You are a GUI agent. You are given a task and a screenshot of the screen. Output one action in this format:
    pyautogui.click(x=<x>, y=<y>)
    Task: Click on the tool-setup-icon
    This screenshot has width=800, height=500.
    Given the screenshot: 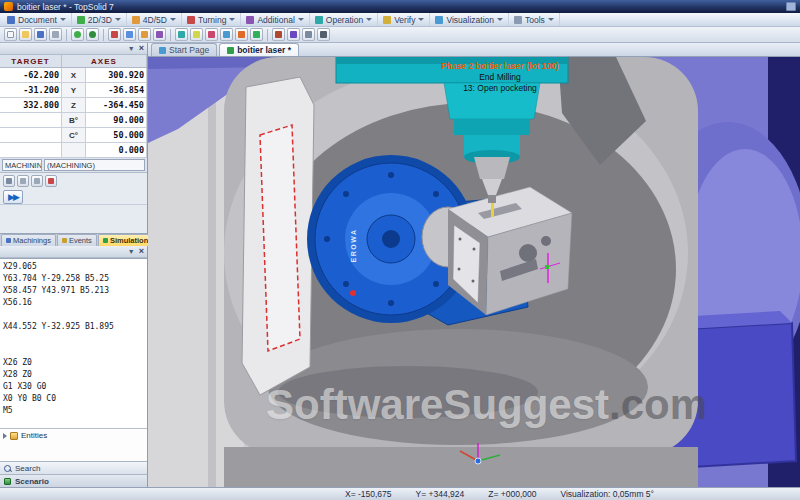 What is the action you would take?
    pyautogui.click(x=226, y=34)
    